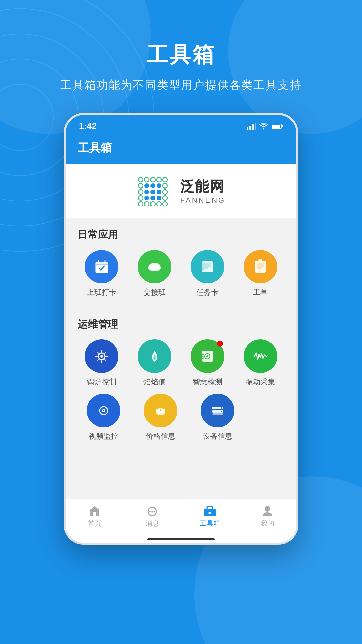 This screenshot has height=644, width=362. What do you see at coordinates (203, 191) in the screenshot?
I see `brand-text: 泛能网 FANNENG` at bounding box center [203, 191].